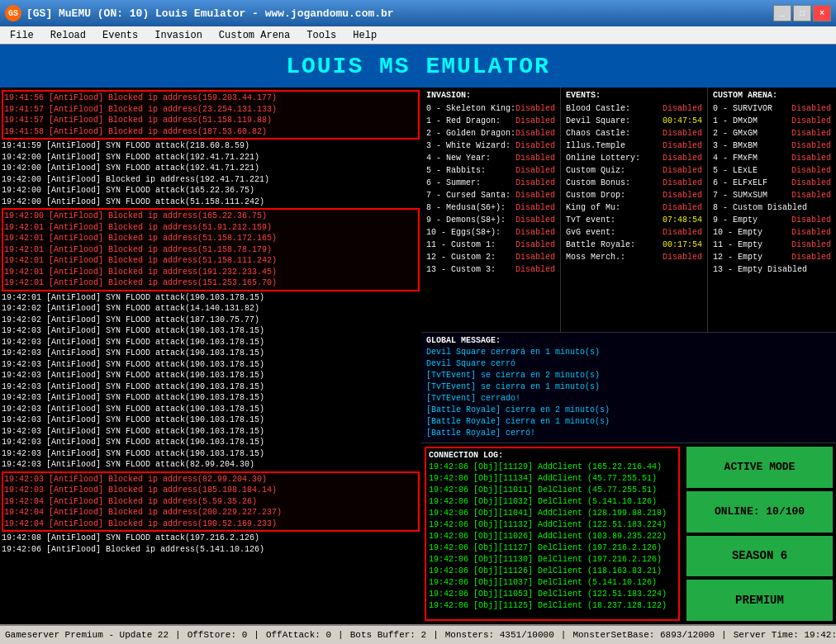  I want to click on menu-file: File, so click(21, 36).